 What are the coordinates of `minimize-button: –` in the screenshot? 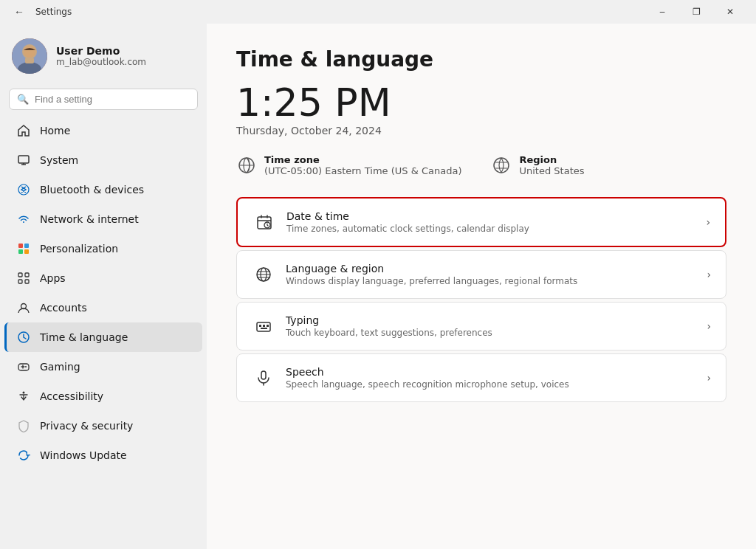 It's located at (662, 12).